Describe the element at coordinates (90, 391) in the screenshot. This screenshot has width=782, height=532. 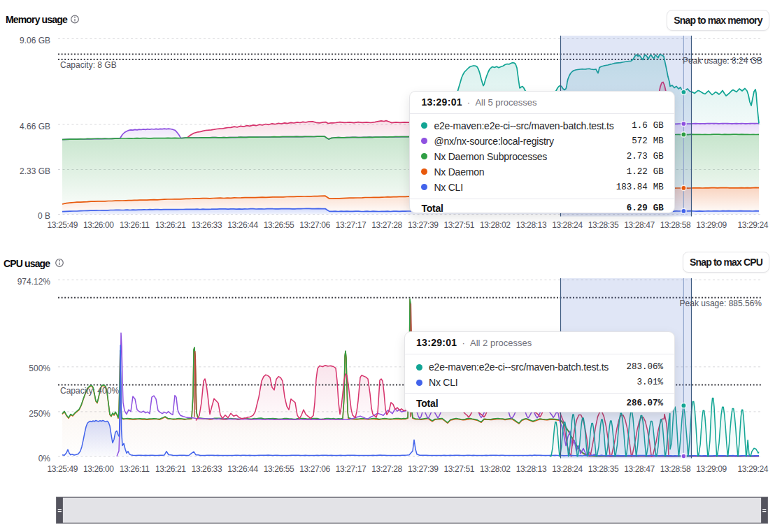
I see `svg-text: Capacity: 400%` at that location.